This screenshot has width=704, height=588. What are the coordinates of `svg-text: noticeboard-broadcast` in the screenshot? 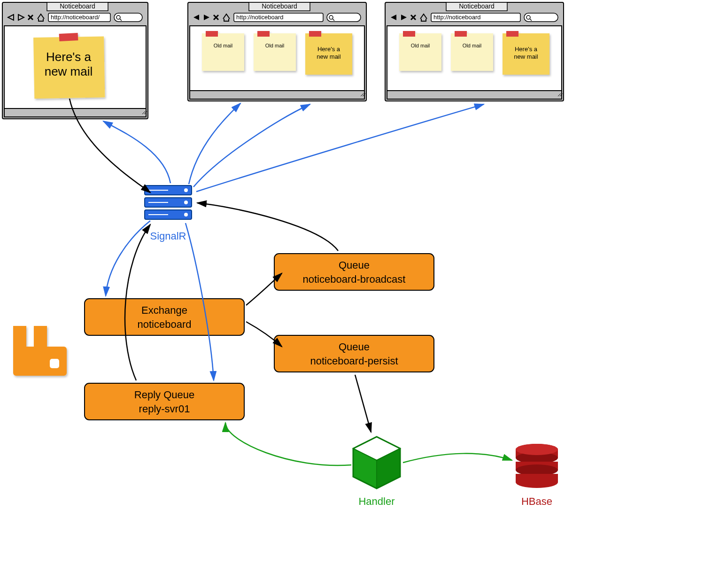 It's located at (354, 279).